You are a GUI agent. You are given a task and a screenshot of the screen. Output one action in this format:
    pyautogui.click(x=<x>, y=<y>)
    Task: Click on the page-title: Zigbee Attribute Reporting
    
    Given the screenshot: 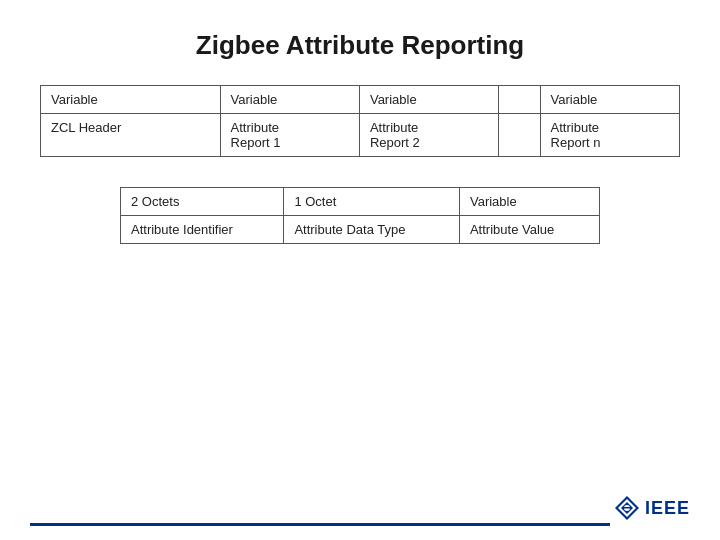 What is the action you would take?
    pyautogui.click(x=360, y=46)
    